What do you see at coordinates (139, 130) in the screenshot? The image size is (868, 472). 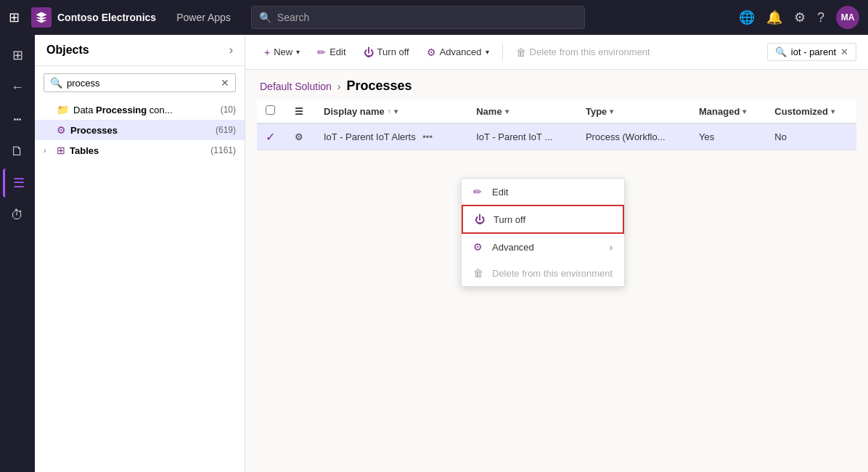 I see `tree-item-processes: ⚙ Processes (619)` at bounding box center [139, 130].